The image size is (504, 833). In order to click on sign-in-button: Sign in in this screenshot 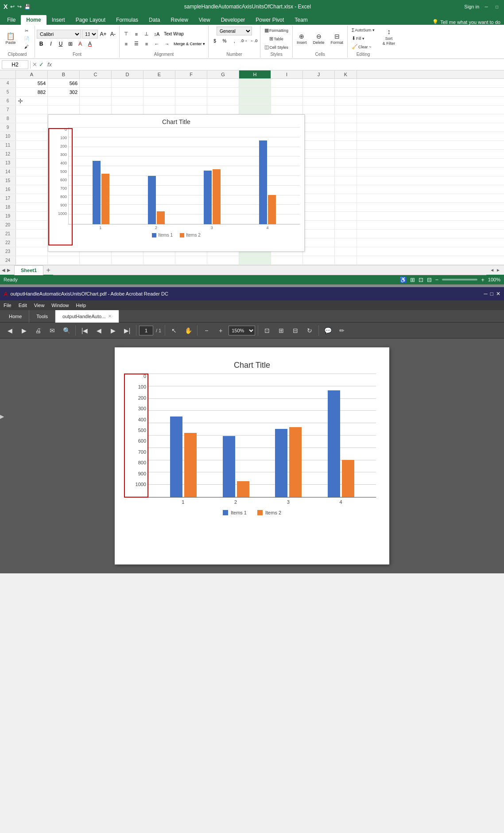, I will do `click(472, 7)`.